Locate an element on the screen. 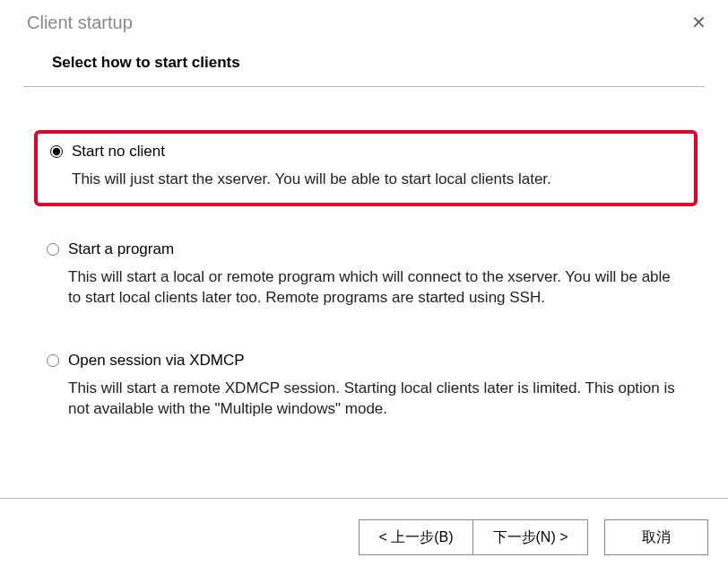  option-label: Open session via XDMCP is located at coordinates (156, 361).